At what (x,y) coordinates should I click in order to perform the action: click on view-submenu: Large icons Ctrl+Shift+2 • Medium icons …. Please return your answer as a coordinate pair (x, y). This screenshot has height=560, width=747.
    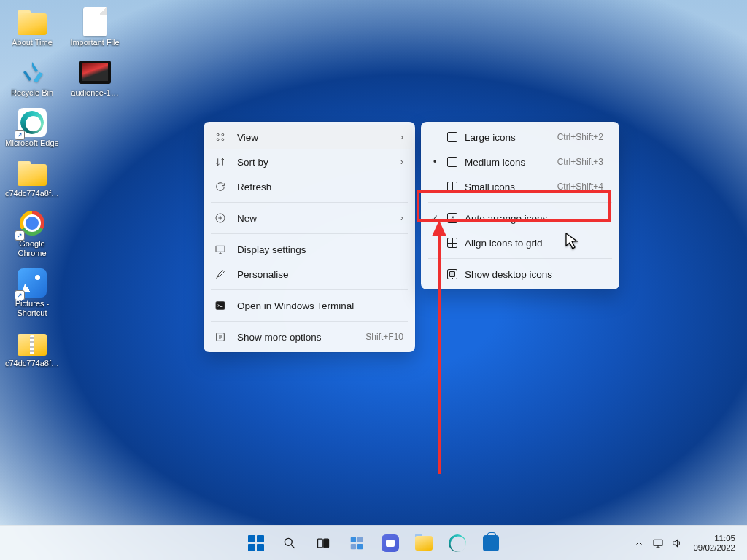
    Looking at the image, I should click on (520, 206).